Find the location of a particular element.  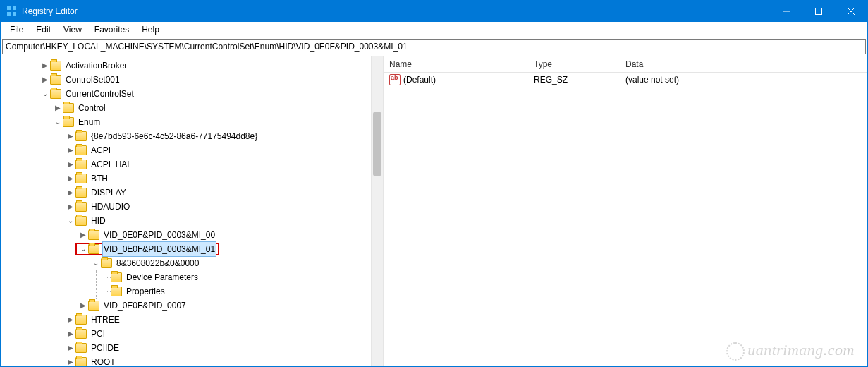

address-text: Computer\HKEY_LOCAL_MACHINE\SYSTEM\Curre… is located at coordinates (207, 47).